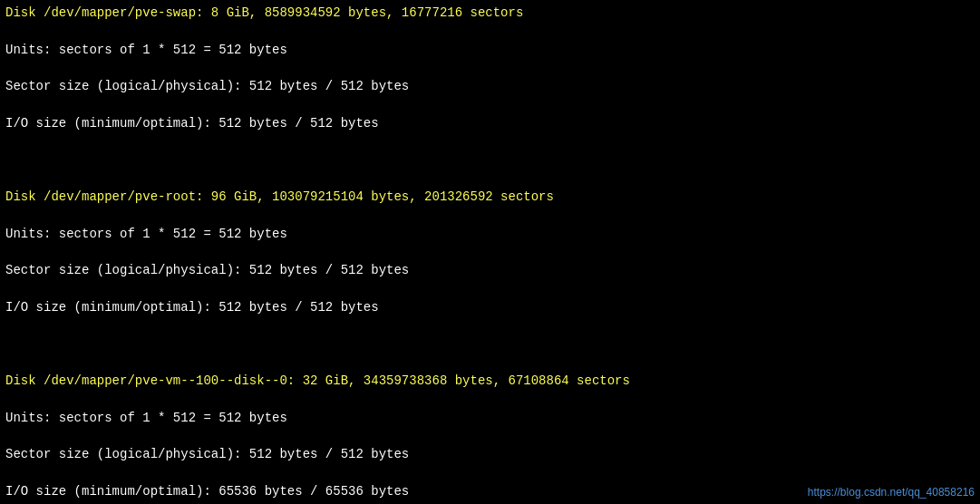 This screenshot has height=504, width=980. What do you see at coordinates (490, 13) in the screenshot?
I see `terminal-line-0: Disk /dev/mapper/pve-swap: 8 GiB, 858993…` at bounding box center [490, 13].